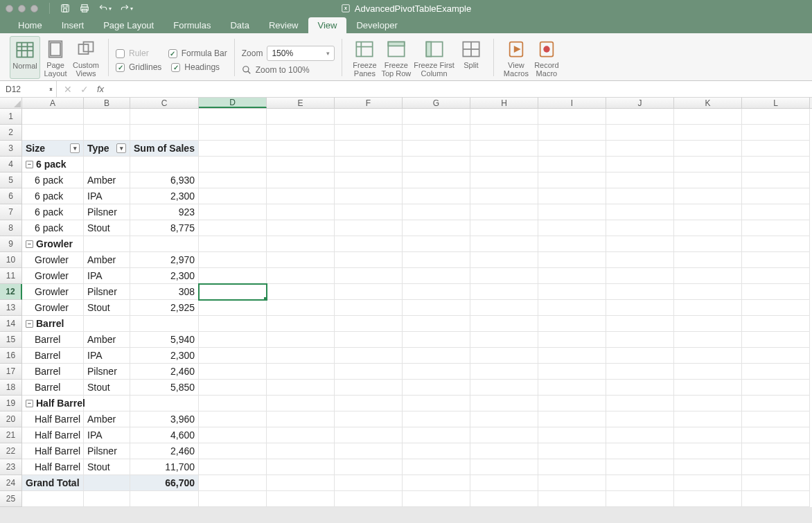 Image resolution: width=812 pixels, height=523 pixels. I want to click on row-header: 9, so click(11, 244).